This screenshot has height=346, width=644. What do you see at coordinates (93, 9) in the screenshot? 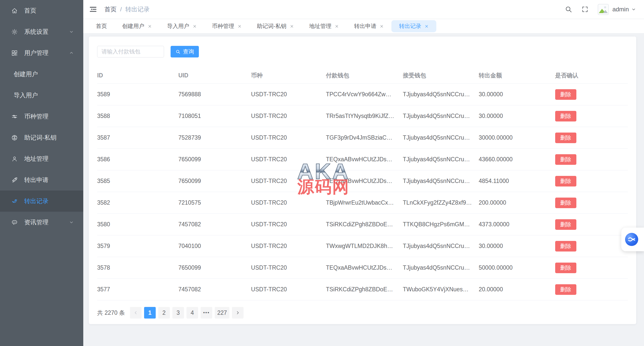
I see `collapse-menu-icon` at bounding box center [93, 9].